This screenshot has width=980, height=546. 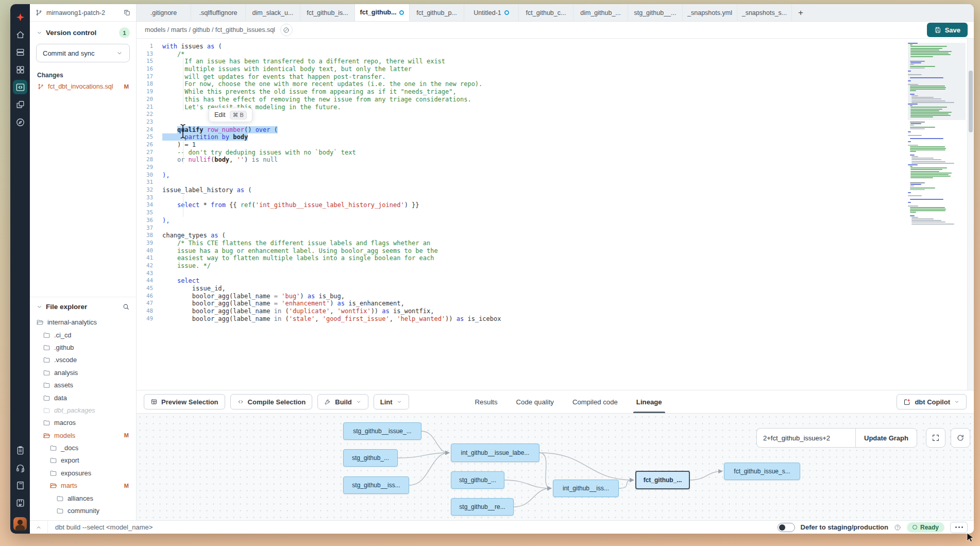 I want to click on tab-fct-github-: fct_github..., so click(x=382, y=12).